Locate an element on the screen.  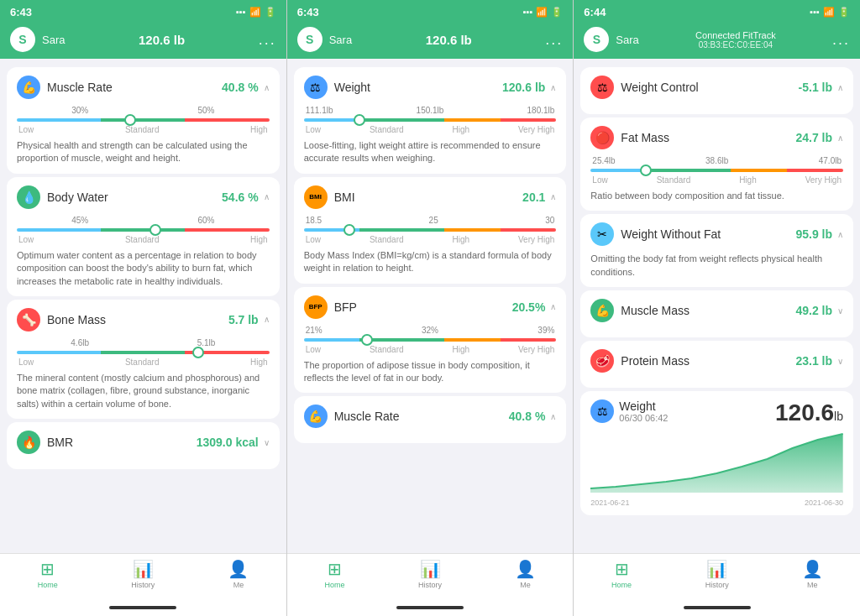
metric-chevron-muscle-rate: ∧ is located at coordinates (267, 87).